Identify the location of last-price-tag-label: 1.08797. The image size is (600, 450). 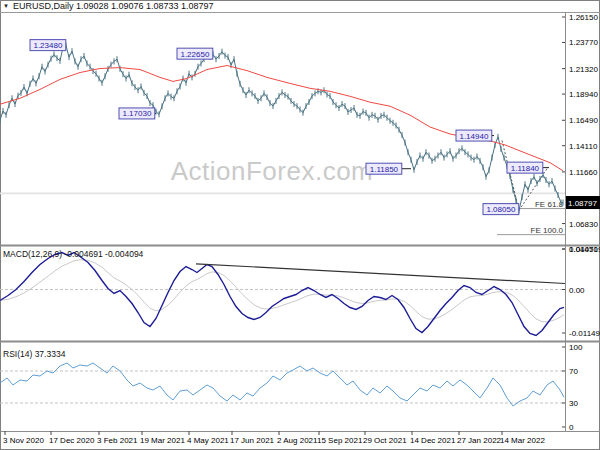
(582, 204).